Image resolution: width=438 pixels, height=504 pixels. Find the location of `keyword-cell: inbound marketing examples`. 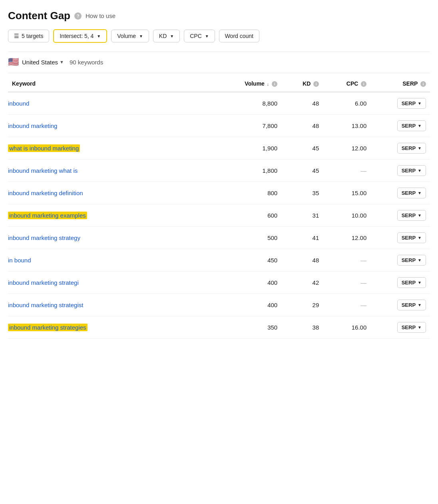

keyword-cell: inbound marketing examples is located at coordinates (112, 216).